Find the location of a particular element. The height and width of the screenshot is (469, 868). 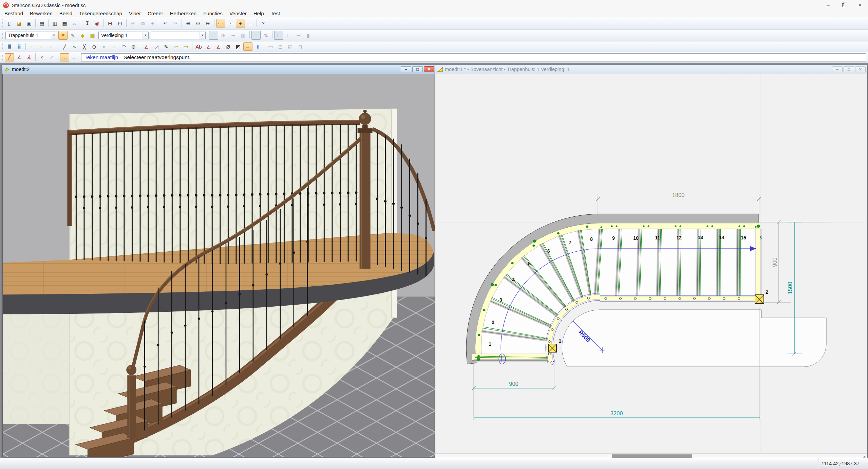

menu-bestand: Bestand is located at coordinates (14, 14).